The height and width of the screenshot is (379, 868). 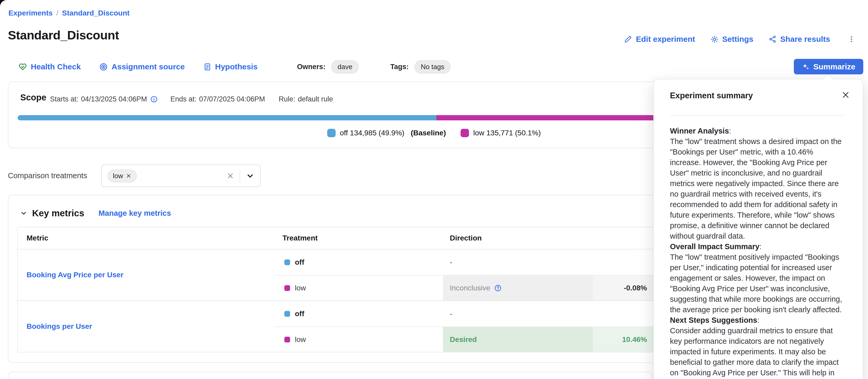 What do you see at coordinates (715, 246) in the screenshot?
I see `section-heading: Overall Impact Summary` at bounding box center [715, 246].